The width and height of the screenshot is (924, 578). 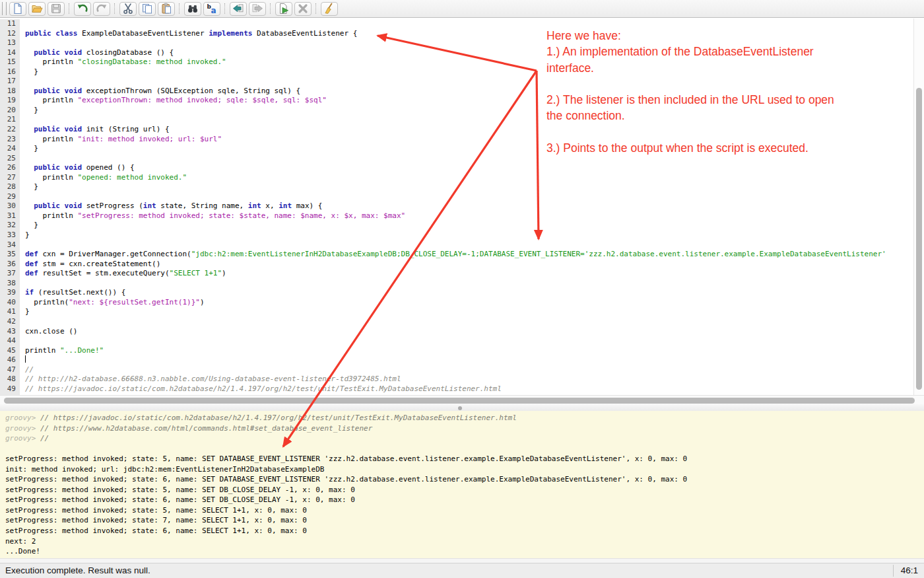 I want to click on line-number: 40, so click(x=10, y=303).